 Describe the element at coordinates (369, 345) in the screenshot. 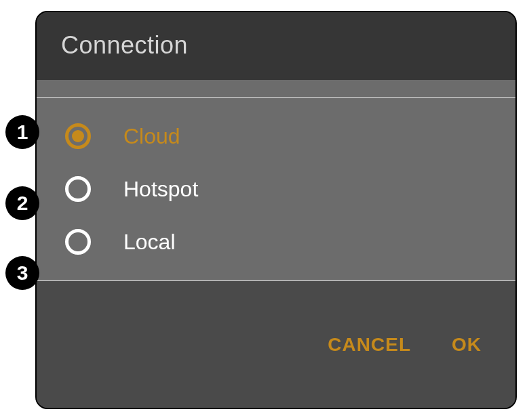

I see `cancel-button: CANCEL` at that location.